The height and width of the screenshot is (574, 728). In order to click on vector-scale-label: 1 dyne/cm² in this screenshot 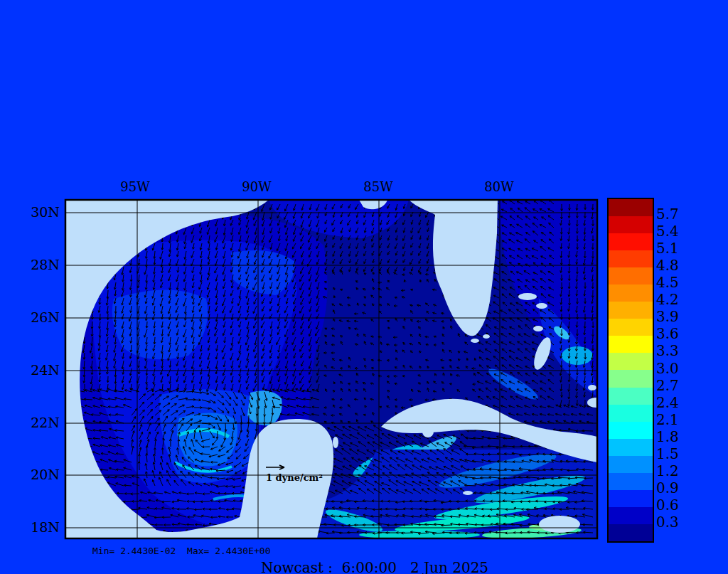, I will do `click(294, 478)`.